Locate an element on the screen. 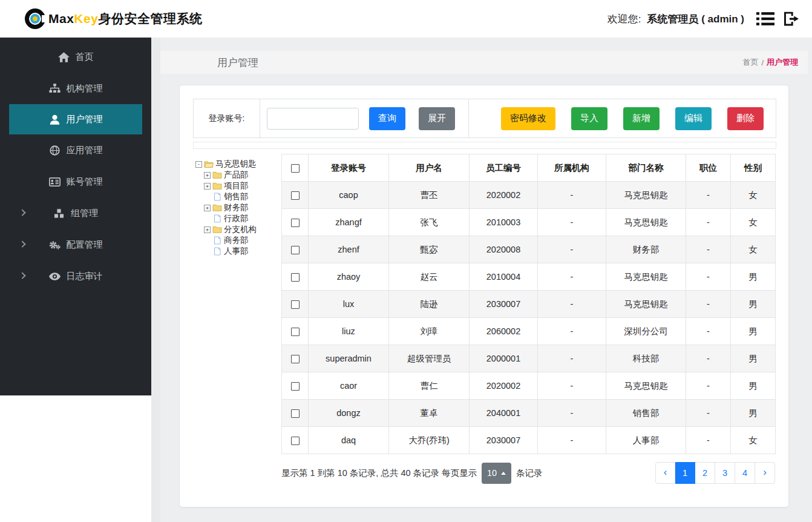 The image size is (812, 522). home-icon is located at coordinates (64, 57).